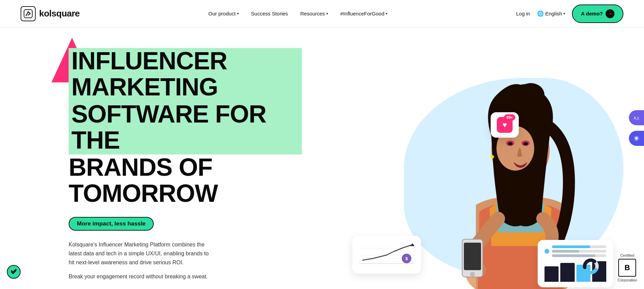  What do you see at coordinates (547, 251) in the screenshot?
I see `analytics-dot-icon` at bounding box center [547, 251].